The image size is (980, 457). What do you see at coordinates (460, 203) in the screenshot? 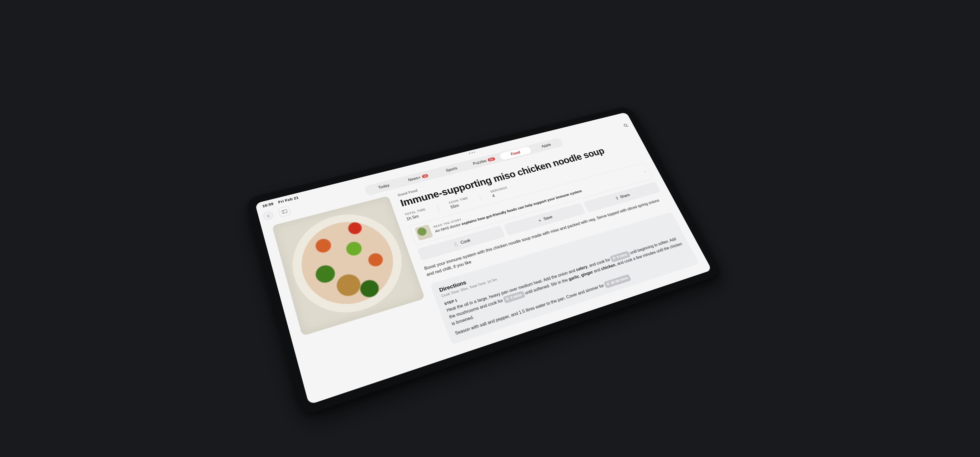
I see `meta-cook-time: COOK TIME 55m` at bounding box center [460, 203].